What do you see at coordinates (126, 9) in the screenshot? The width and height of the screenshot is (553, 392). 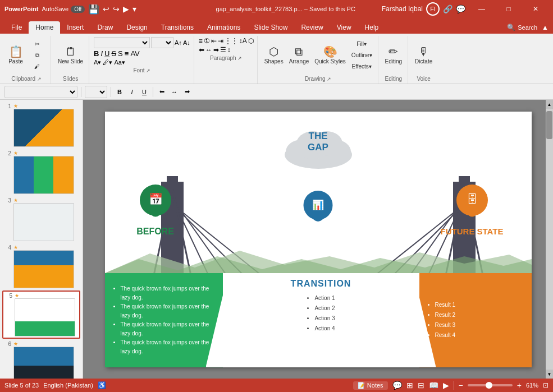 I see `present-icon: ▶` at bounding box center [126, 9].